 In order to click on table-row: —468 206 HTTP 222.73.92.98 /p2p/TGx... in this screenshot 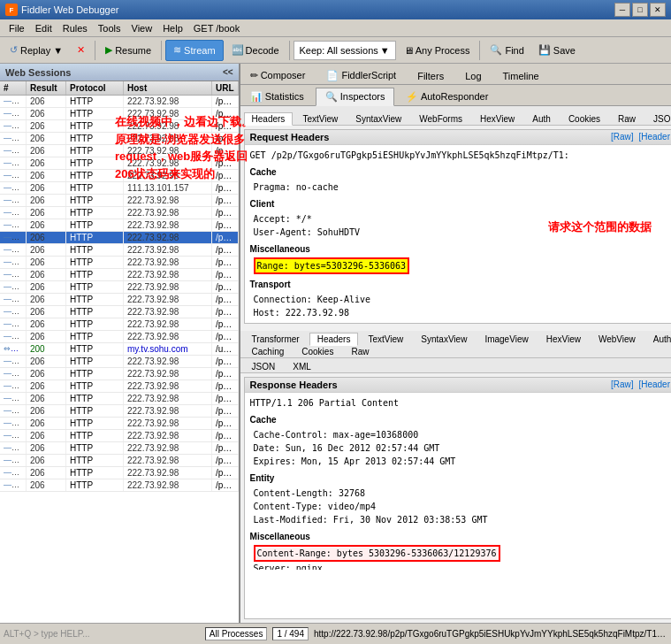, I will do `click(119, 374)`.